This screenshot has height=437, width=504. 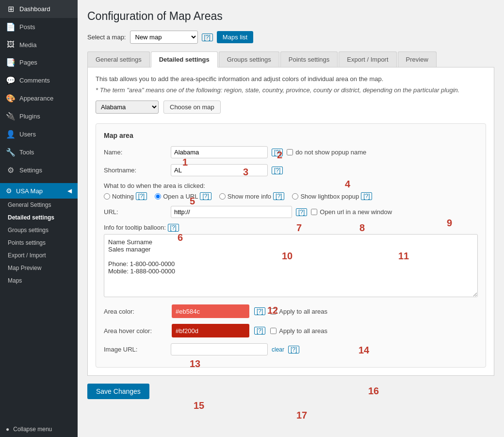 What do you see at coordinates (39, 243) in the screenshot?
I see `sidebar-sub-item-points: Points settings` at bounding box center [39, 243].